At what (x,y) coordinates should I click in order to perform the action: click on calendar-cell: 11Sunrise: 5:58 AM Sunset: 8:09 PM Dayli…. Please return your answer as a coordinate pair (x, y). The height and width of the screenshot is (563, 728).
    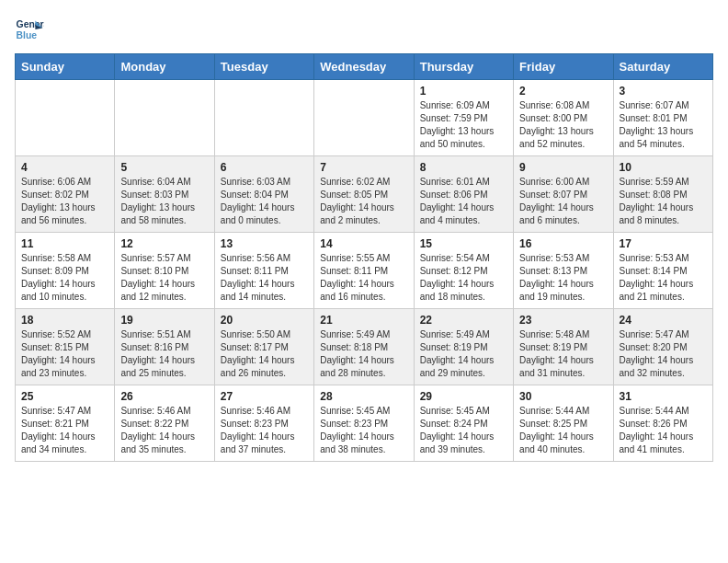
    Looking at the image, I should click on (65, 270).